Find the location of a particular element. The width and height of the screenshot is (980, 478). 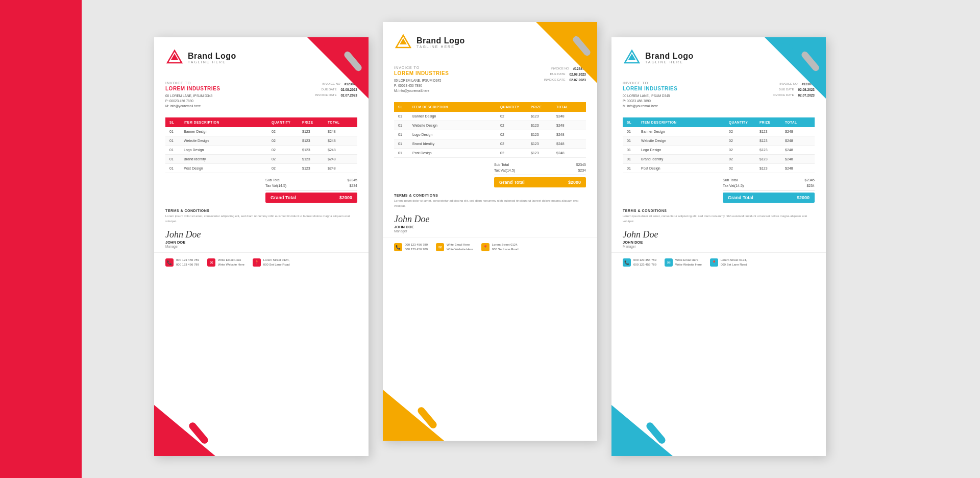

table-cell: Brand Identity is located at coordinates (685, 159).